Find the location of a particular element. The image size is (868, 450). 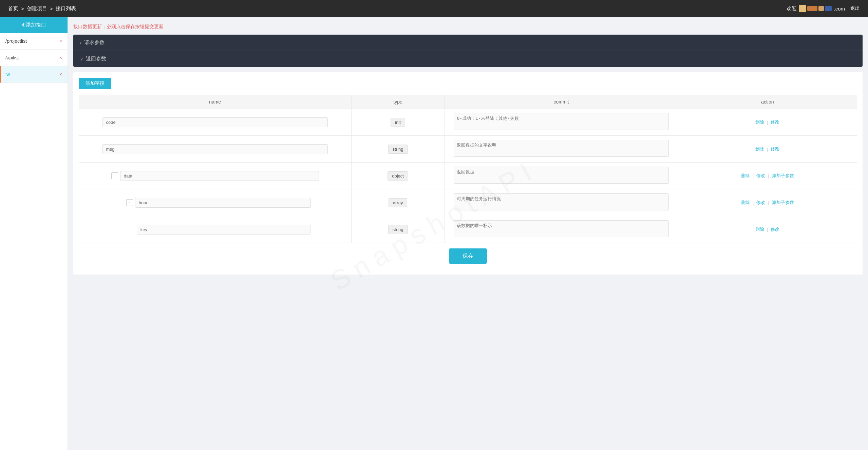

commit-textarea: 返回数据的文字说明 is located at coordinates (561, 148).